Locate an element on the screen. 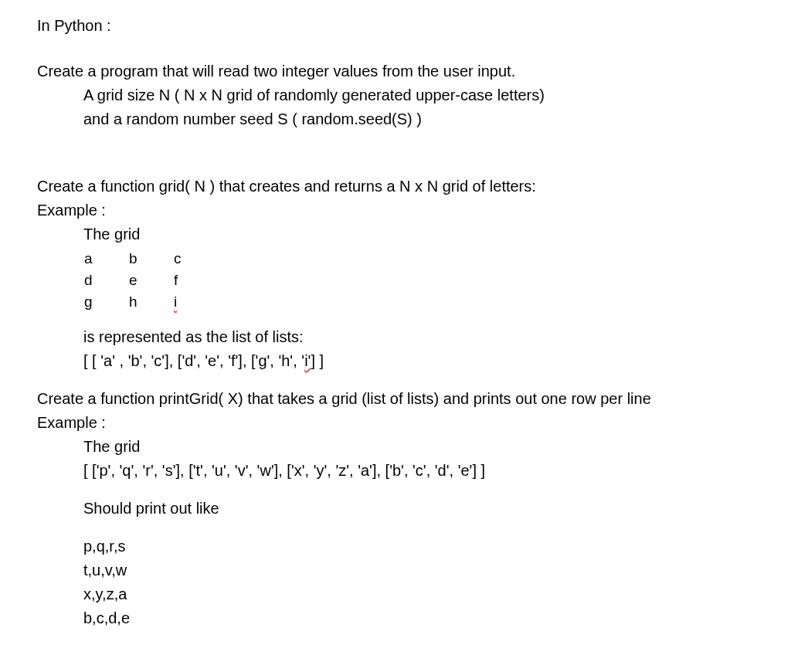 Image resolution: width=791 pixels, height=672 pixels. example-label-1: Example : is located at coordinates (396, 210).